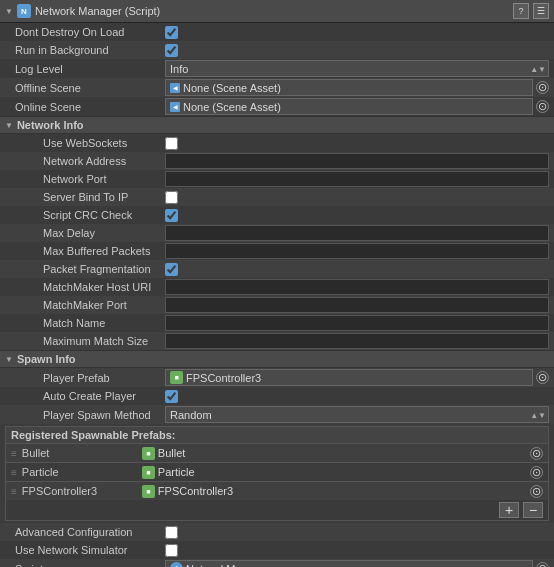 The height and width of the screenshot is (567, 554). I want to click on matchmaker-port-value: 443, so click(357, 305).